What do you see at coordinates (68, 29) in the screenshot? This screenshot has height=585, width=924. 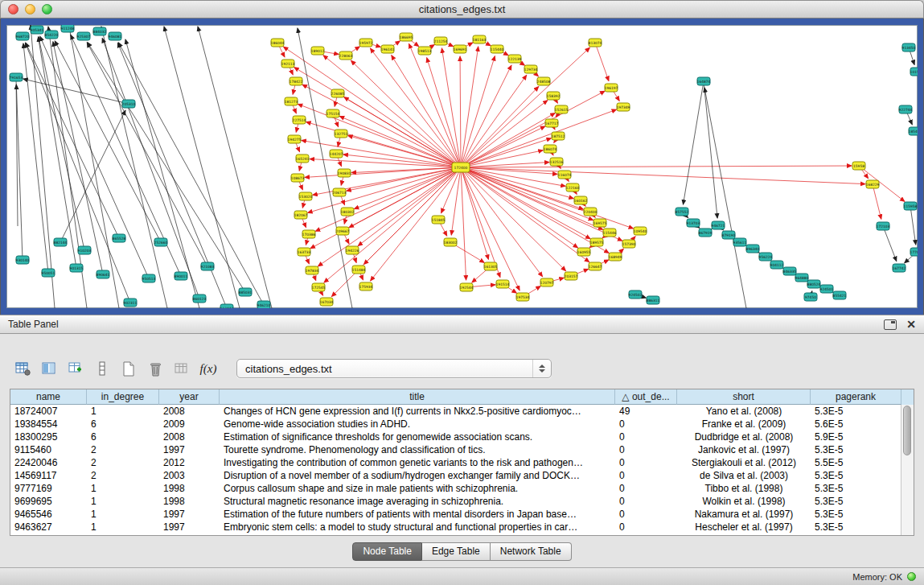 I see `graph-node: 911248` at bounding box center [68, 29].